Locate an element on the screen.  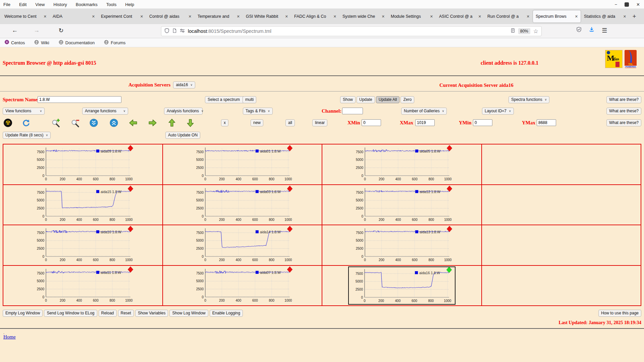
bookmark-star-icon: ☆ is located at coordinates (536, 32).